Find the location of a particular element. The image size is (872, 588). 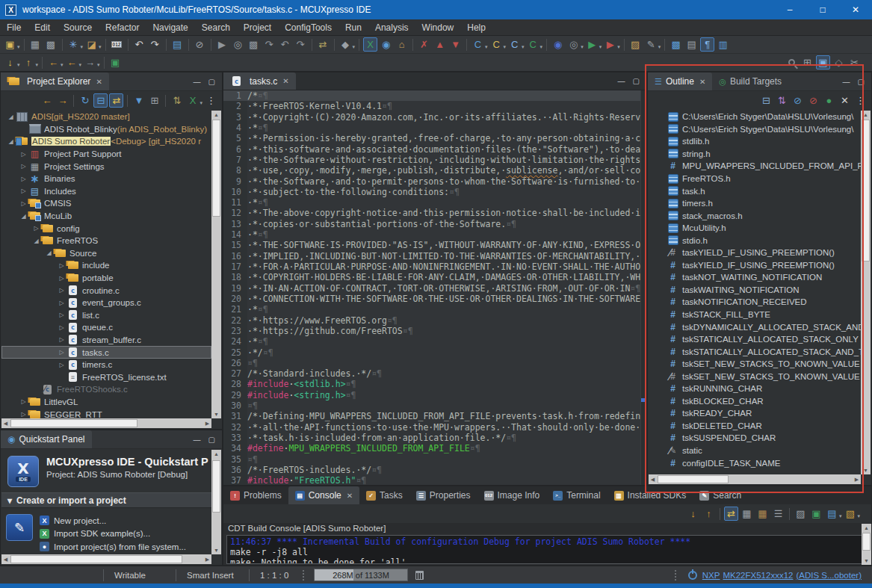

tree-item-cmsis: ▷CMSIS is located at coordinates (106, 203).